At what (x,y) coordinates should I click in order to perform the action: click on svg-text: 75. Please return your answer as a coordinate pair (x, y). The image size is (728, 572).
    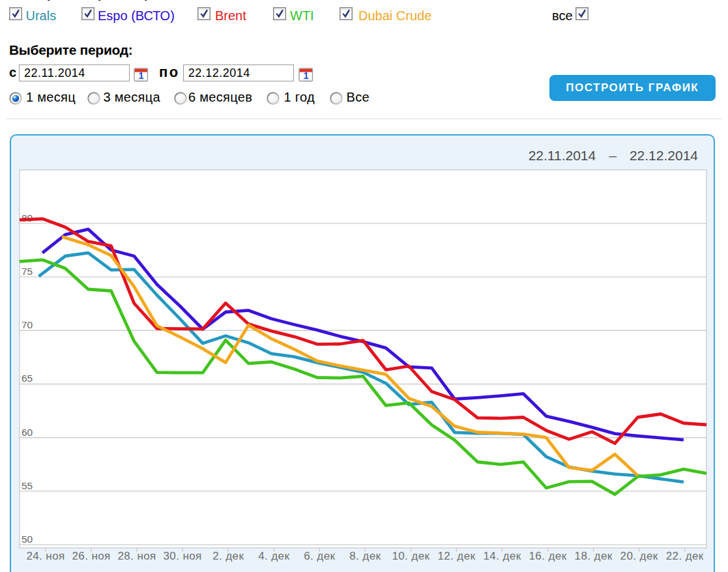
    Looking at the image, I should click on (27, 271).